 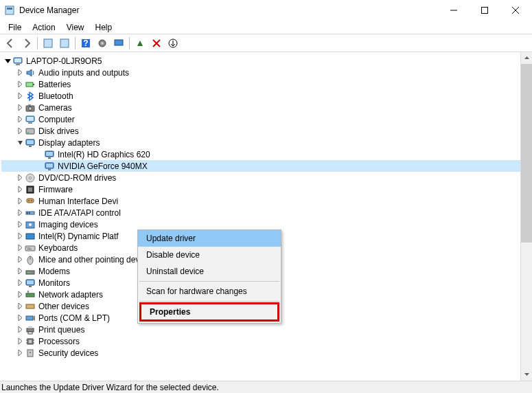 I want to click on tree-label: Keyboards, so click(x=58, y=248).